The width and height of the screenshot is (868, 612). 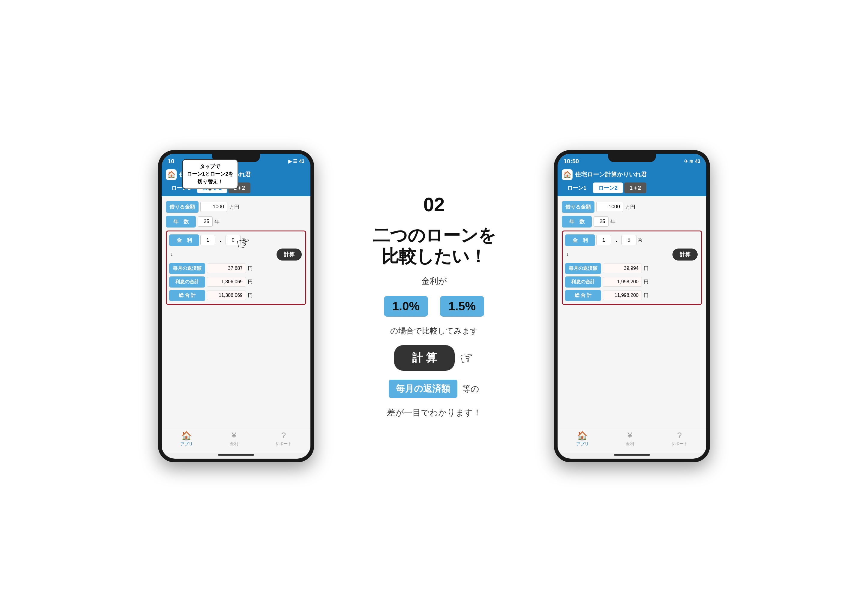 What do you see at coordinates (234, 444) in the screenshot?
I see `nav-interest-label-left: 金利` at bounding box center [234, 444].